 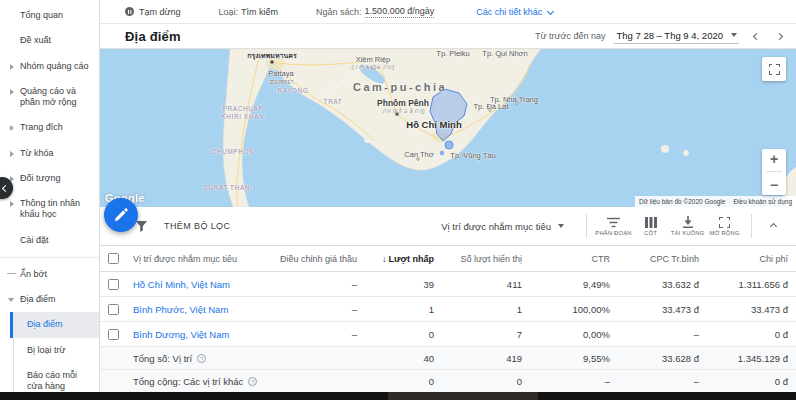 I want to click on sidebar-item-audiences: Đối tượng, so click(x=50, y=178).